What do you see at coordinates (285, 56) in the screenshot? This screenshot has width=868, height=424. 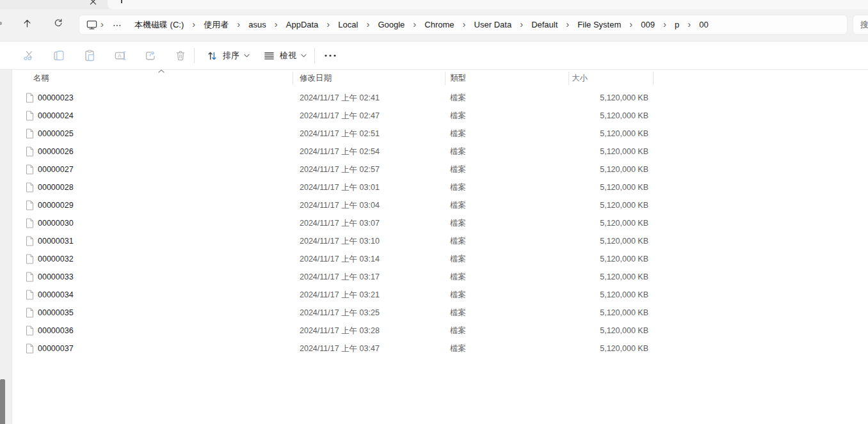 I see `view-button: 檢視` at bounding box center [285, 56].